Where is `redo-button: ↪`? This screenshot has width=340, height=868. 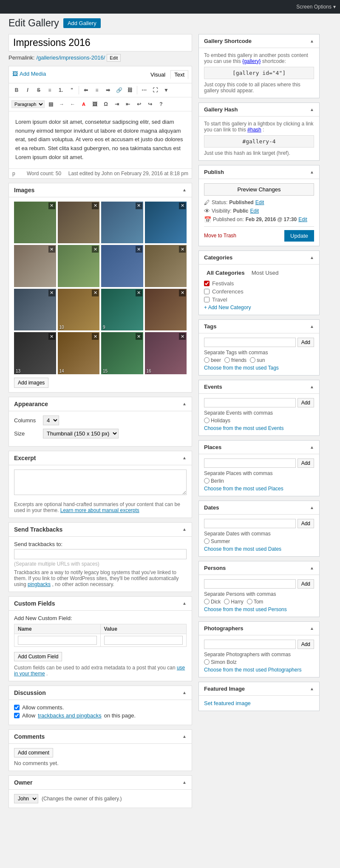 redo-button: ↪ is located at coordinates (150, 104).